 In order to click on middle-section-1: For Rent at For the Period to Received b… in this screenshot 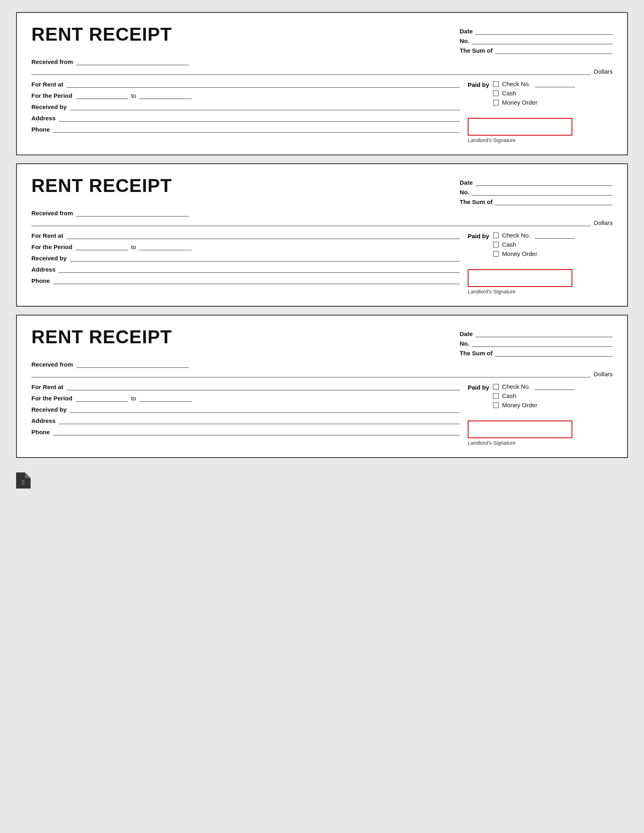, I will do `click(322, 112)`.